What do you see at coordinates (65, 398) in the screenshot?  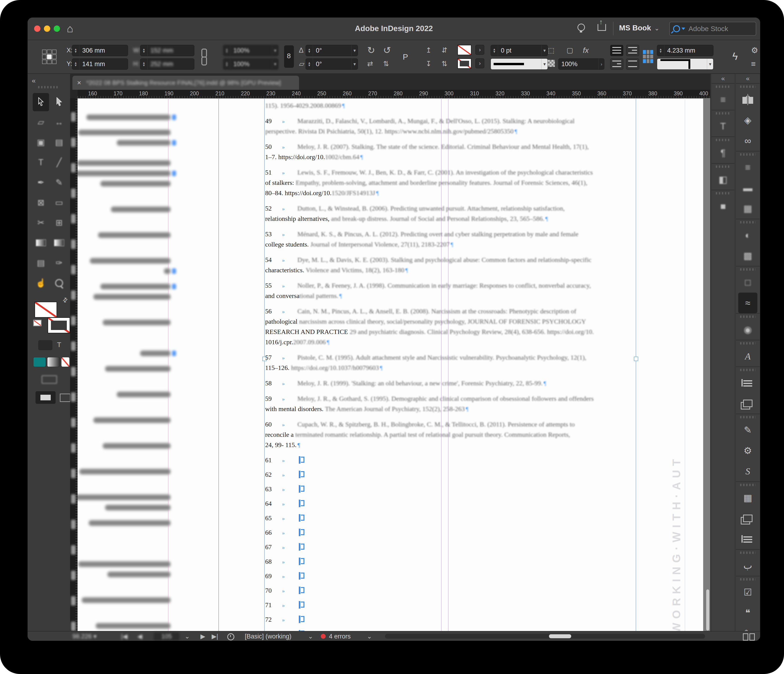 I see `preview-mode-icon` at bounding box center [65, 398].